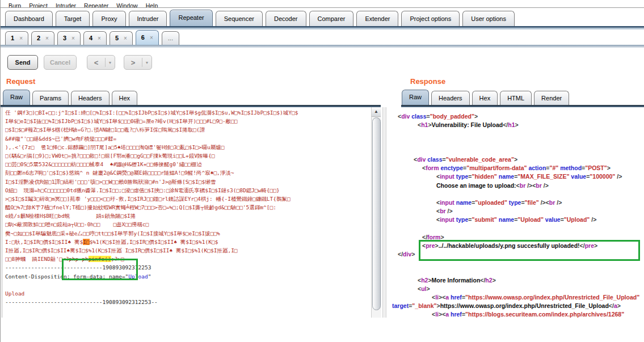  What do you see at coordinates (552, 98) in the screenshot?
I see `response-tab-render: Render` at bounding box center [552, 98].